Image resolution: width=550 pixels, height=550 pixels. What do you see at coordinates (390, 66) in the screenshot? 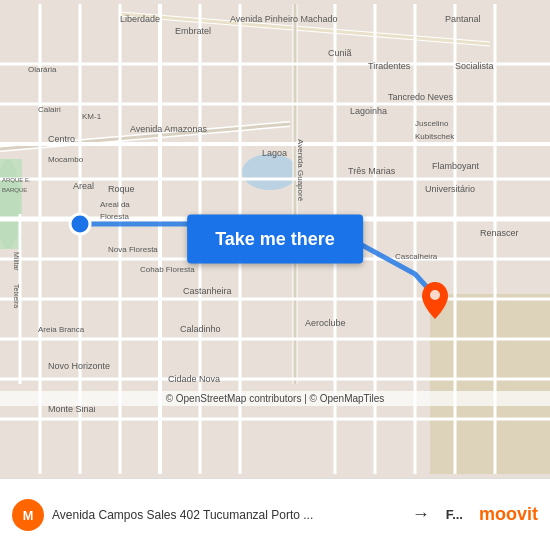
I see `svg-text: Tiradentes` at bounding box center [390, 66].